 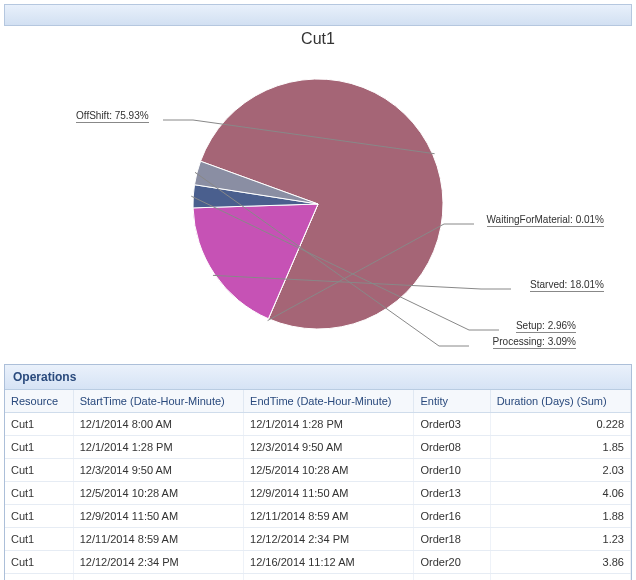 I want to click on cell-duration: 4.06, so click(x=560, y=494).